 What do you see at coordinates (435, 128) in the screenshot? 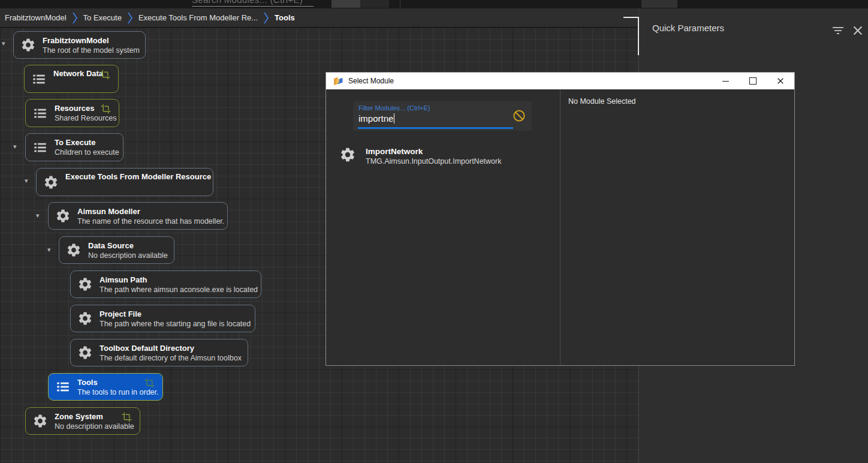
I see `filter-underline` at bounding box center [435, 128].